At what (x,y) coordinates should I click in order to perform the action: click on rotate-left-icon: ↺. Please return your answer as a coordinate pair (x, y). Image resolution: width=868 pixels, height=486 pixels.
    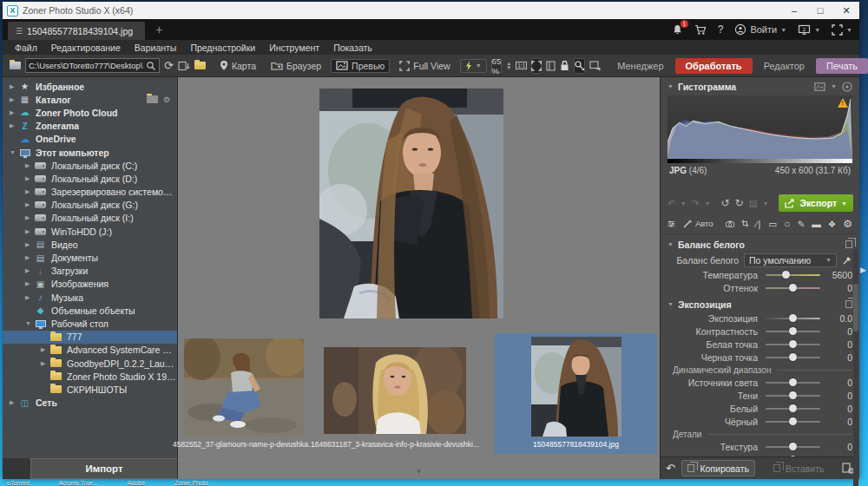
    Looking at the image, I should click on (726, 203).